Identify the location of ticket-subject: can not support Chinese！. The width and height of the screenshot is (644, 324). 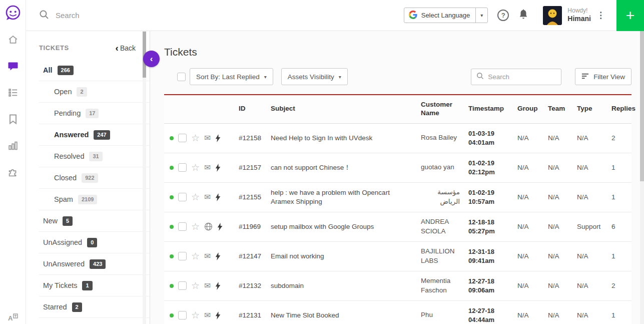
(311, 167).